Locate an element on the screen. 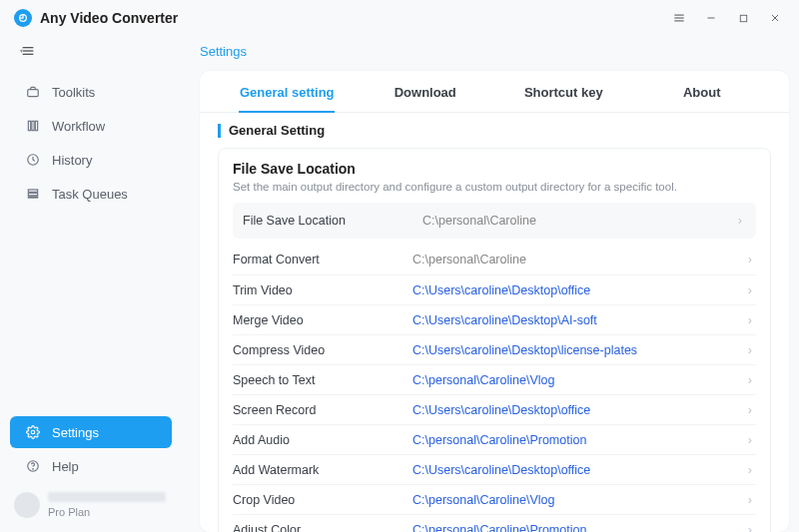 The width and height of the screenshot is (799, 532). tab-general-setting: General setting is located at coordinates (288, 92).